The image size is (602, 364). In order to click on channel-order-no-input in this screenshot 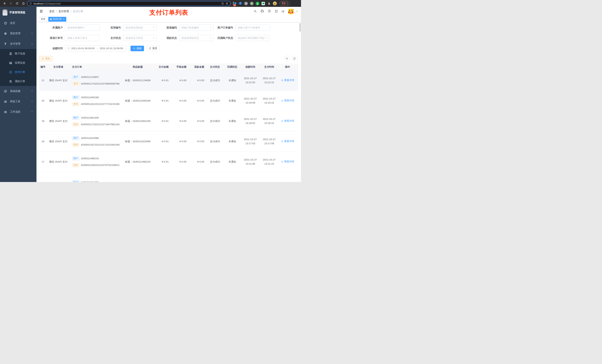, I will do `click(82, 38)`.